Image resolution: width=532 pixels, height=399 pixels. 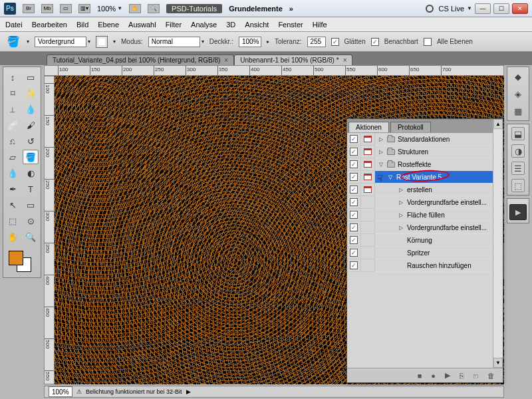 What do you see at coordinates (49, 230) in the screenshot?
I see `vertical-ruler: 100150200250300350400450500550` at bounding box center [49, 230].